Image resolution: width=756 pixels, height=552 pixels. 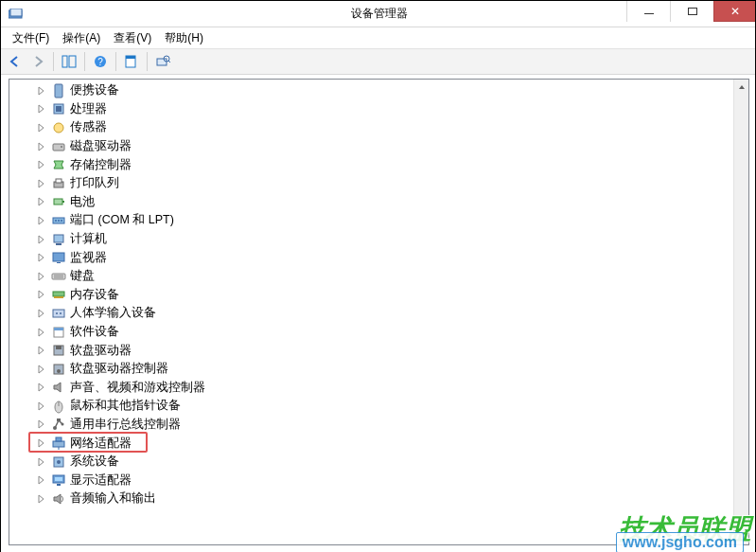 What do you see at coordinates (373, 499) in the screenshot?
I see `tree-item-audio: 音频输入和输出` at bounding box center [373, 499].